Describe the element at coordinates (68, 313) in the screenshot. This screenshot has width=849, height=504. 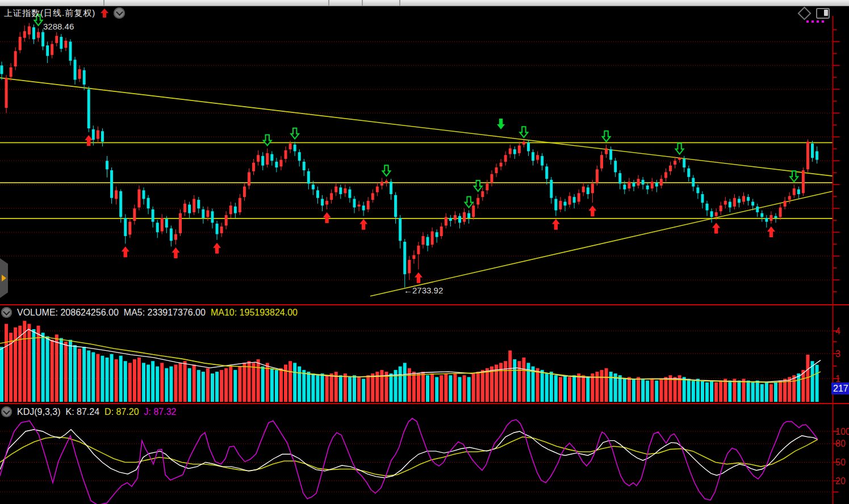
I see `volume-value-label: VOLUME: 208624256.00` at that location.